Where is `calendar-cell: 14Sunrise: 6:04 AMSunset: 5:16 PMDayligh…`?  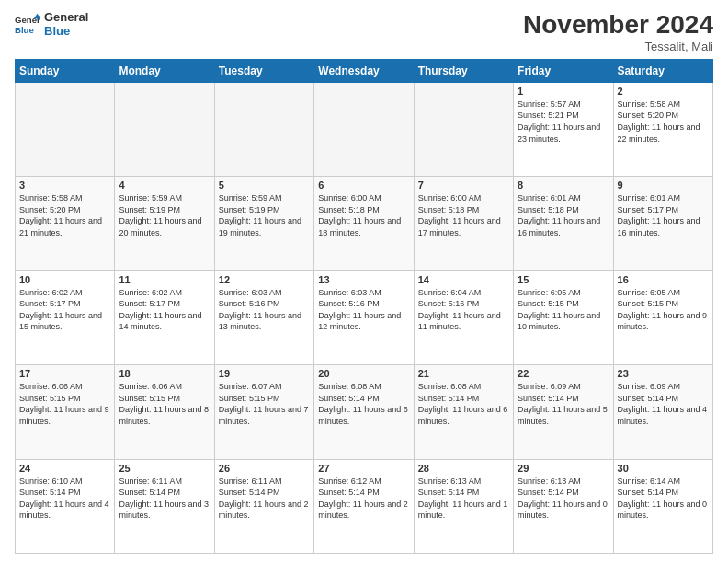 calendar-cell: 14Sunrise: 6:04 AMSunset: 5:16 PMDayligh… is located at coordinates (463, 317).